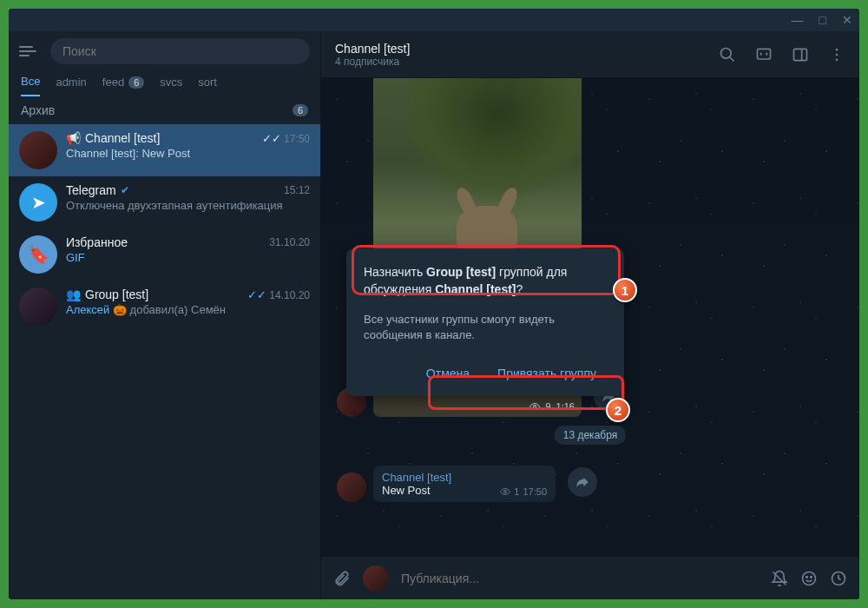 This screenshot has width=868, height=608. I want to click on cancel-button: Отмена, so click(448, 373).